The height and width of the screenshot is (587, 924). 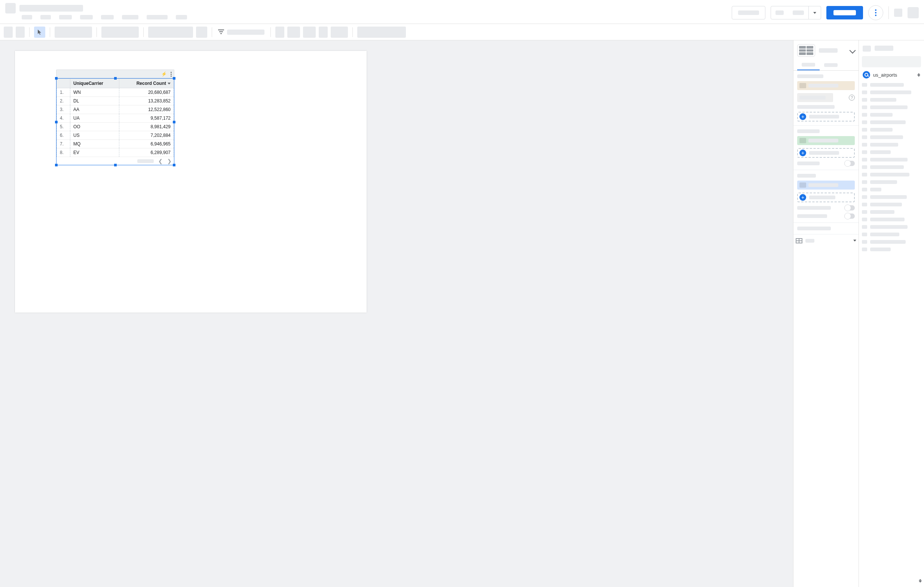 What do you see at coordinates (115, 144) in the screenshot?
I see `table-row: 7.MQ6,946,965` at bounding box center [115, 144].